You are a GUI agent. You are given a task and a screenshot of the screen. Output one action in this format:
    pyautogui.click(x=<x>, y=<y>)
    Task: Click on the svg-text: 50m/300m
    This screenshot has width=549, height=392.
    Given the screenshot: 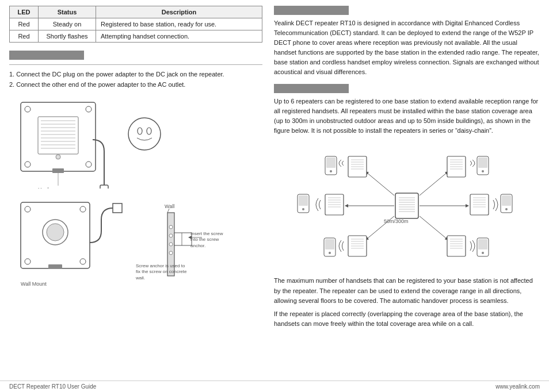 What is the action you would take?
    pyautogui.click(x=396, y=221)
    